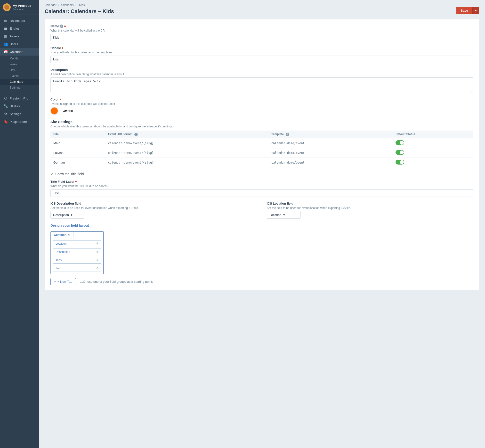  Describe the element at coordinates (288, 163) in the screenshot. I see `site-german-template: calendar-demo/event` at that location.